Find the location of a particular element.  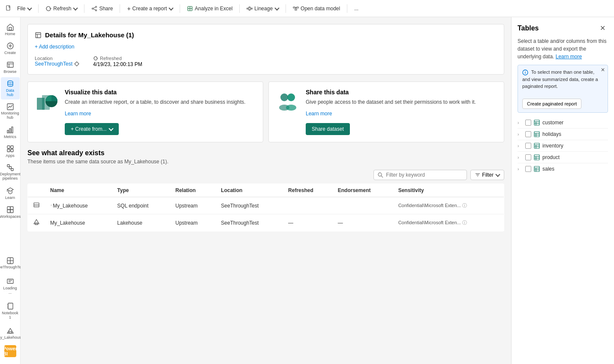

share-card-title: Share this data is located at coordinates (391, 92).